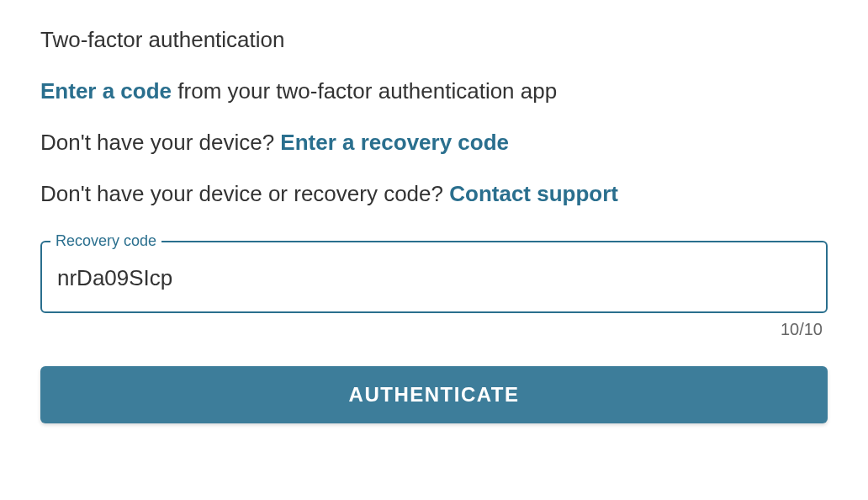  I want to click on recovery-code-fieldset: Recovery code, so click(434, 273).